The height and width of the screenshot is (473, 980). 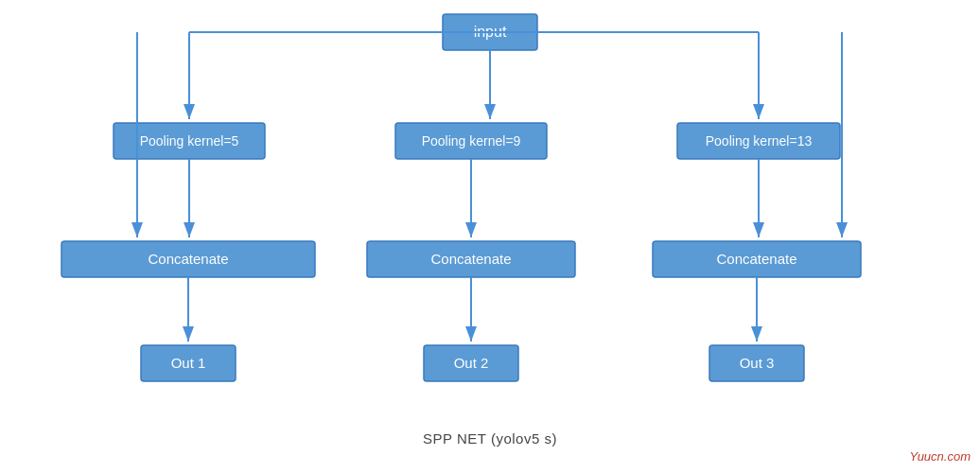 I want to click on watermark: Yuucn.com, so click(x=940, y=456).